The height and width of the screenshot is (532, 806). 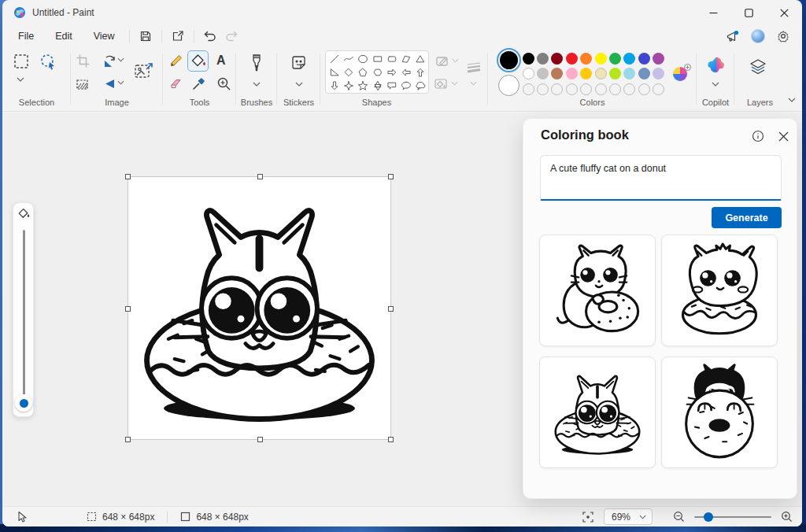 I want to click on selection-handle-sw, so click(x=128, y=439).